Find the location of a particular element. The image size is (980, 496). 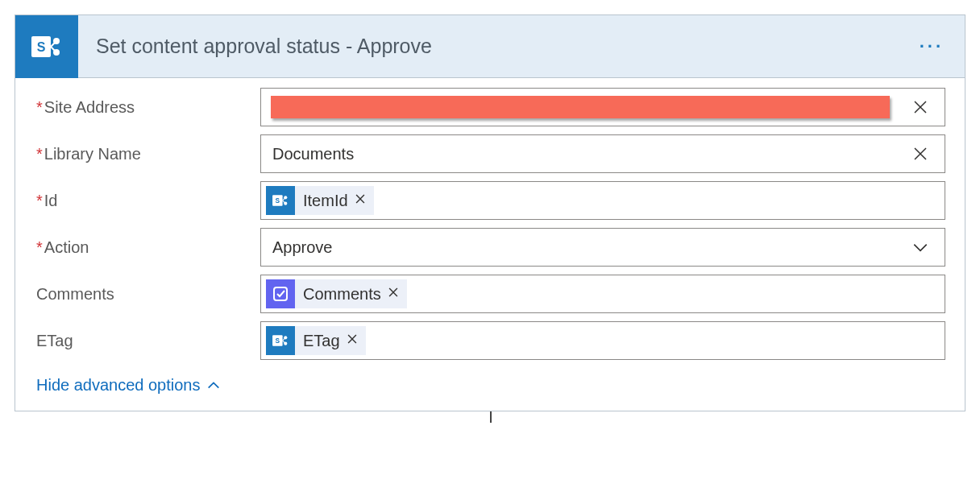

input-library-name: Documents is located at coordinates (603, 154).